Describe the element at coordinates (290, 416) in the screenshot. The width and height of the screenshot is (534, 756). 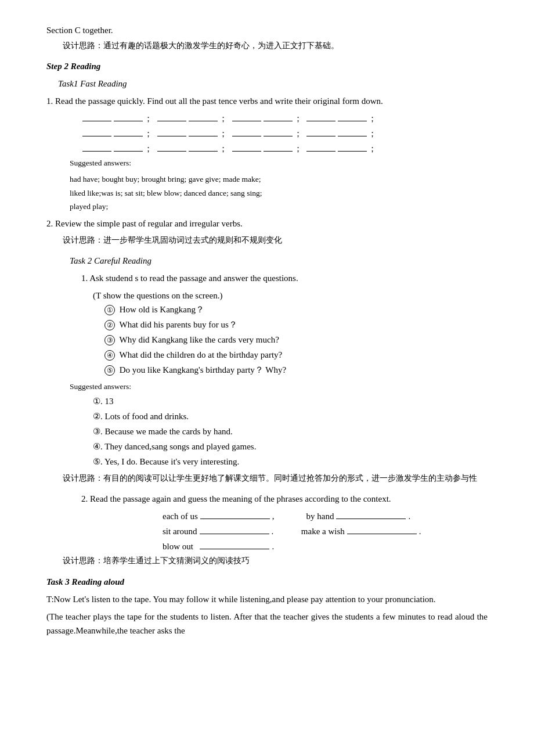
I see `answer-2: ②. Lots of food and drinks.` at that location.